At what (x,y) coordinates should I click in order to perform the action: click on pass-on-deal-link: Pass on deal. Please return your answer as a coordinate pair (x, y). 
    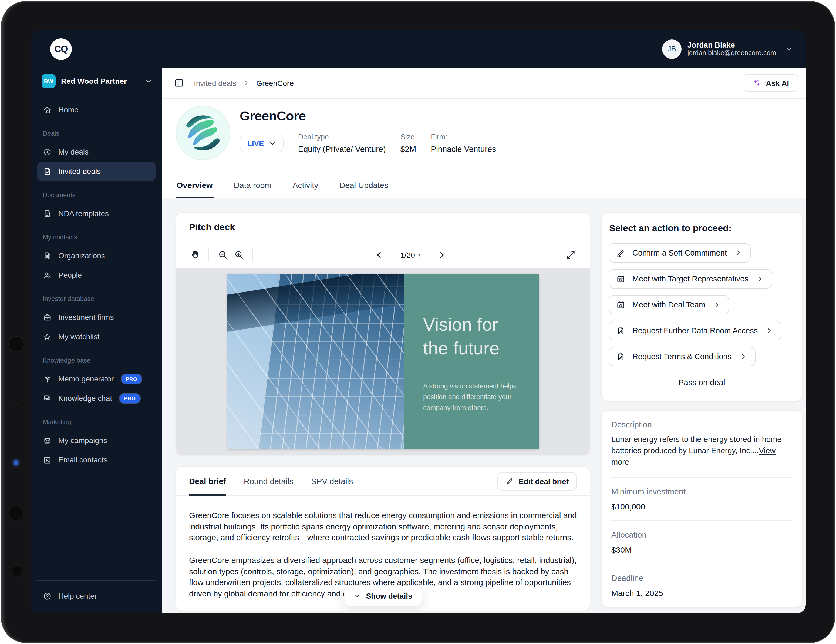
    Looking at the image, I should click on (702, 382).